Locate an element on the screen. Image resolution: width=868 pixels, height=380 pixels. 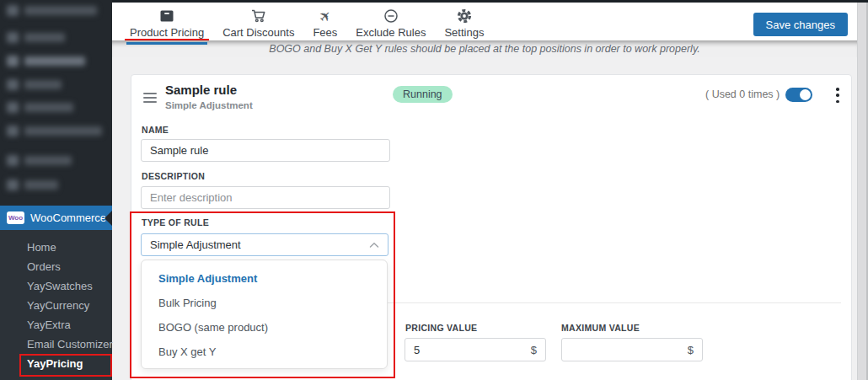
woocommerce-submenu: Home Orders YaySwatches YayCurrency YayE… is located at coordinates (56, 305).